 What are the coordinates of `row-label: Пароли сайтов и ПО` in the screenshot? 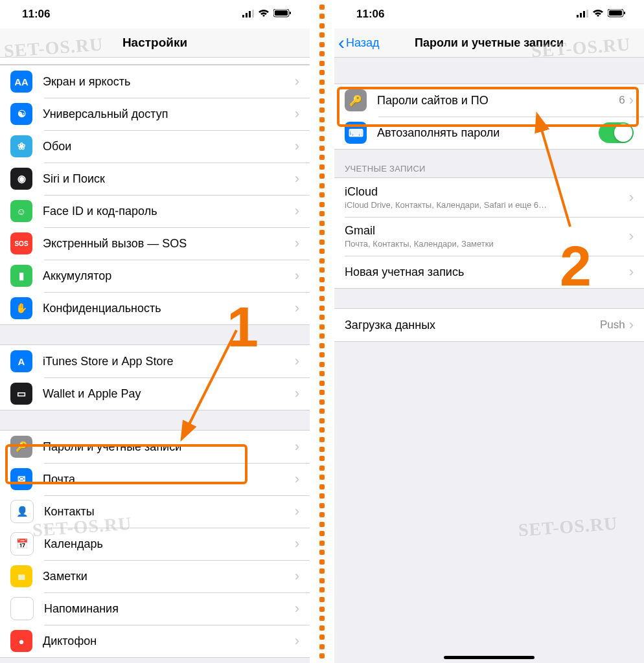 It's located at (498, 101).